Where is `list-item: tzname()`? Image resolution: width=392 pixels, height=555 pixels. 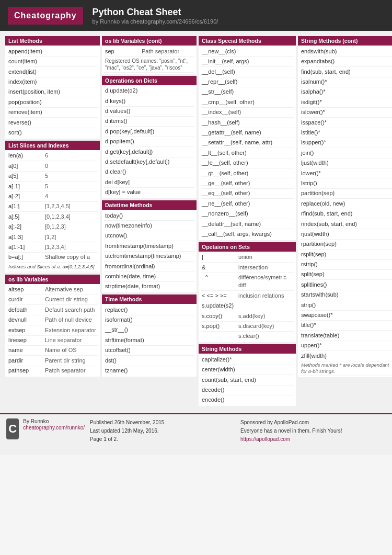 list-item: tzname() is located at coordinates (149, 371).